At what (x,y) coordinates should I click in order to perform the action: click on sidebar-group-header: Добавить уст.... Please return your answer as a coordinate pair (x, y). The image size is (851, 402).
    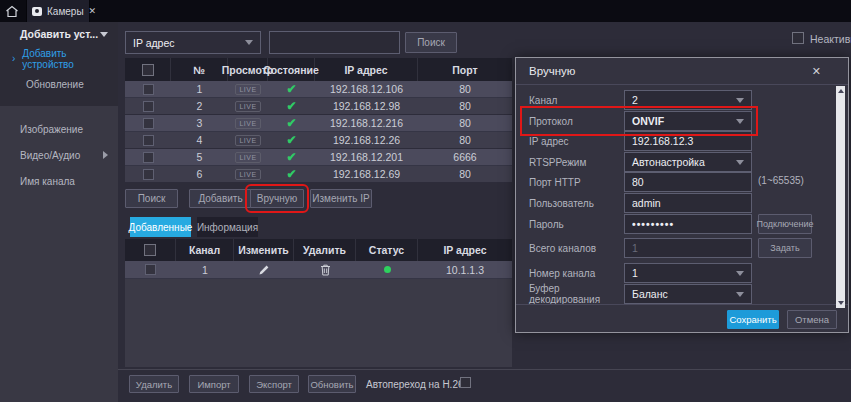
    Looking at the image, I should click on (59, 34).